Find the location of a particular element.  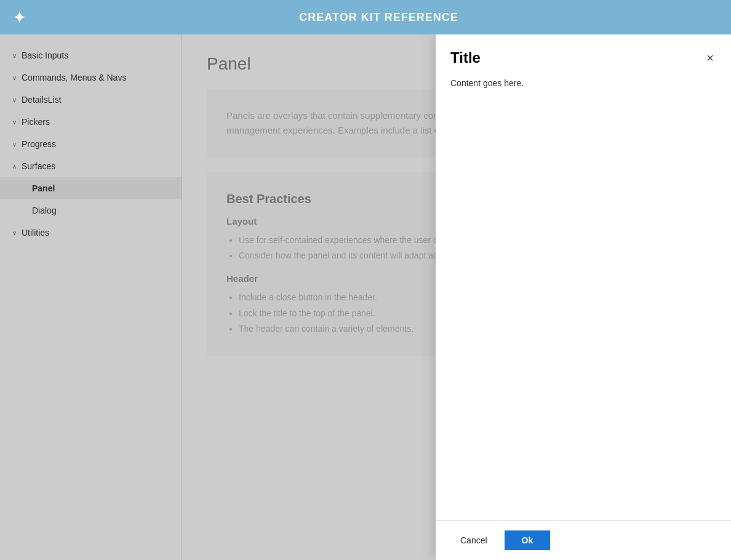

dialog-header: Title × is located at coordinates (583, 55).